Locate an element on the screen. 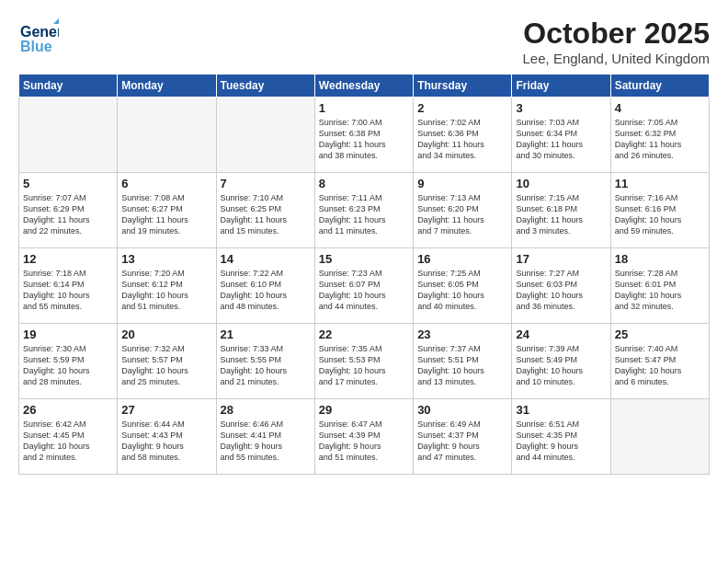 The image size is (728, 563). day-number: 7 is located at coordinates (266, 184).